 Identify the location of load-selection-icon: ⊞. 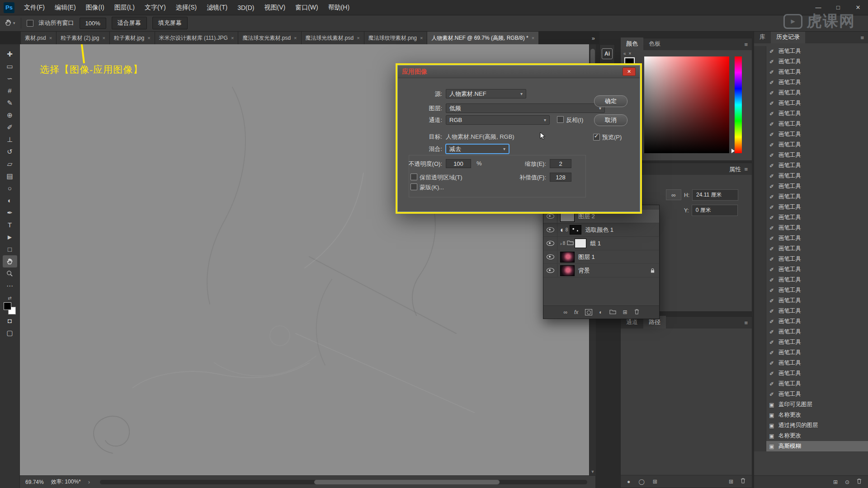
(655, 482).